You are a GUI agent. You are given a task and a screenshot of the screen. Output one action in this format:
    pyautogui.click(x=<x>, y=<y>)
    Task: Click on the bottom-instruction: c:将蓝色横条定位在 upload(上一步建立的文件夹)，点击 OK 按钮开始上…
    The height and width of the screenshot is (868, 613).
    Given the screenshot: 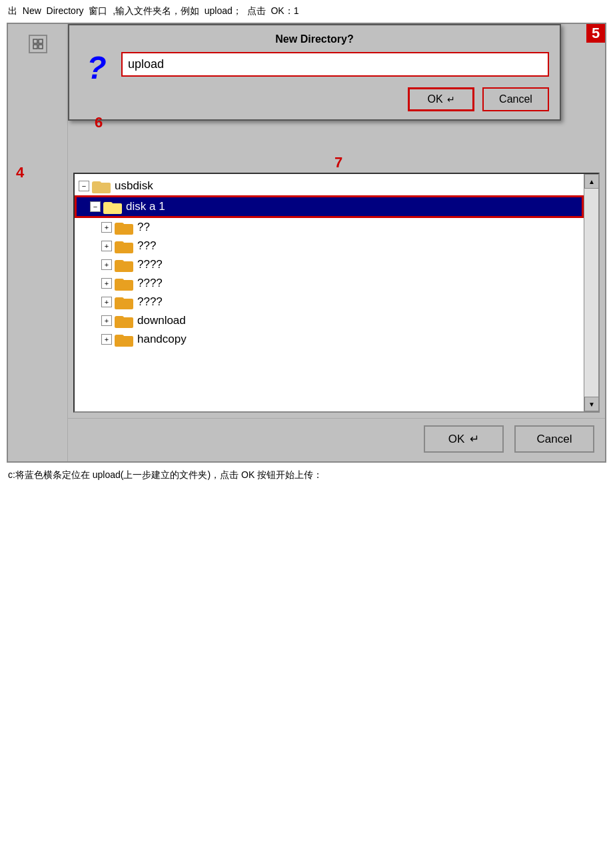 What is the action you would take?
    pyautogui.click(x=306, y=475)
    